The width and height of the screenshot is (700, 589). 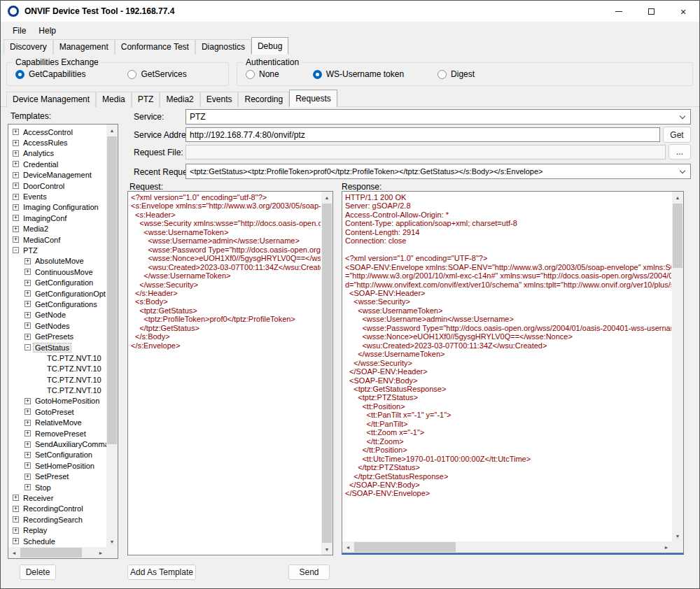 I want to click on add-as-template-button: Add As Template, so click(x=162, y=572).